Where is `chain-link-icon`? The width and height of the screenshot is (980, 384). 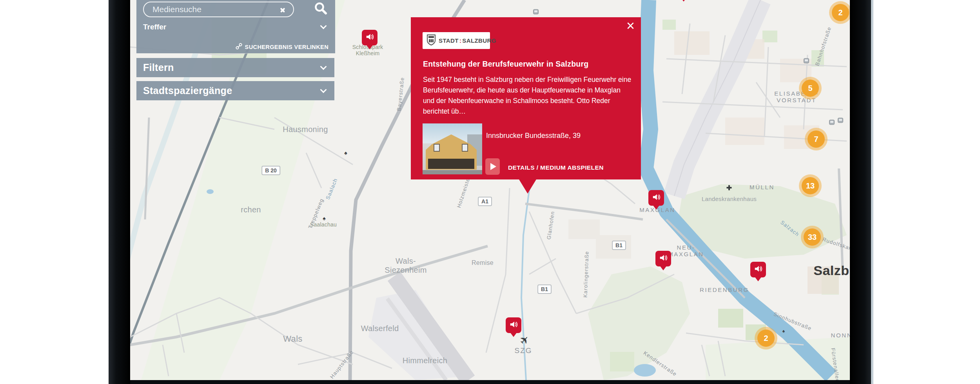
chain-link-icon is located at coordinates (239, 47).